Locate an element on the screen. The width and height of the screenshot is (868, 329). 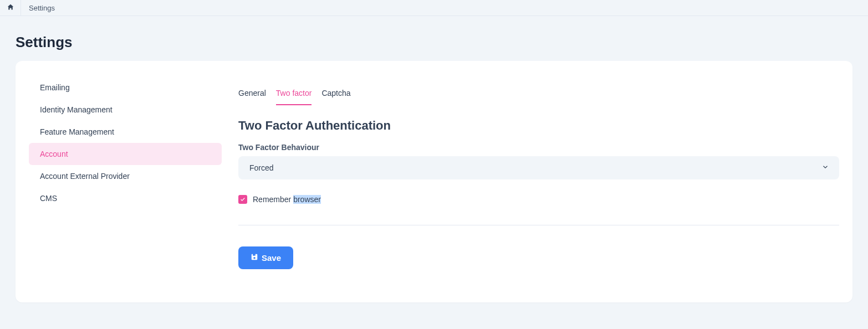
sidebar-item-feature-management: Feature Management is located at coordinates (125, 132).